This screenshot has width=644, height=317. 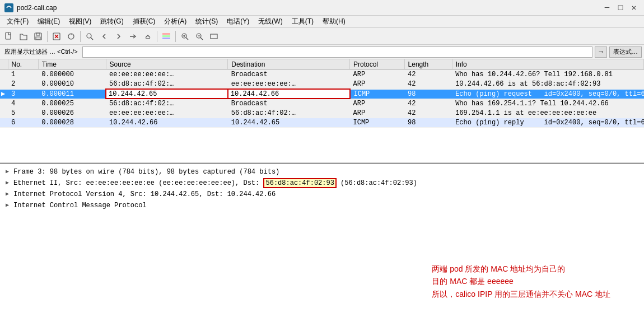 What do you see at coordinates (167, 65) in the screenshot?
I see `col-source: Source` at bounding box center [167, 65].